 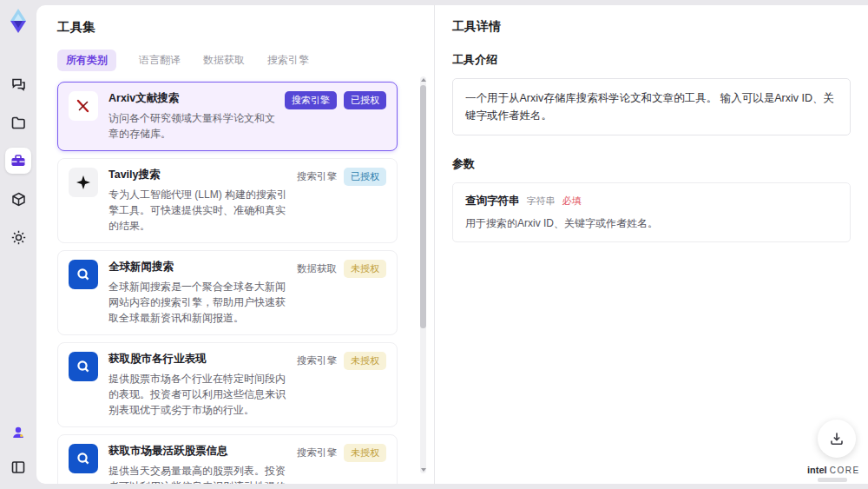 What do you see at coordinates (18, 22) in the screenshot?
I see `app-logo` at bounding box center [18, 22].